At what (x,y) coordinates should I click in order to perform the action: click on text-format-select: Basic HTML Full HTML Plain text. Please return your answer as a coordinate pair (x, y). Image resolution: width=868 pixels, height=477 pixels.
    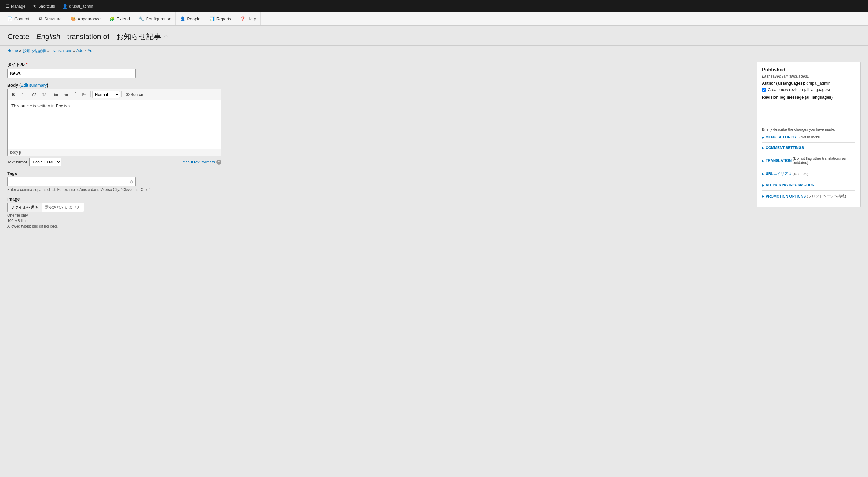
    Looking at the image, I should click on (45, 162).